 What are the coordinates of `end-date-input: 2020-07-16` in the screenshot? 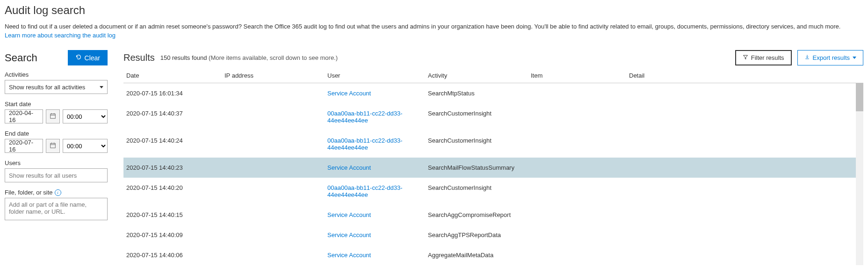 It's located at (24, 146).